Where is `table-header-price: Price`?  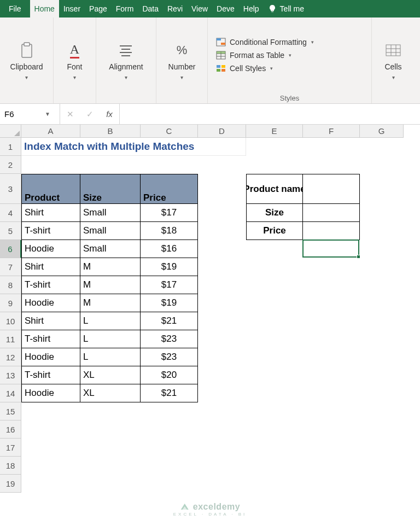
table-header-price: Price is located at coordinates (170, 189).